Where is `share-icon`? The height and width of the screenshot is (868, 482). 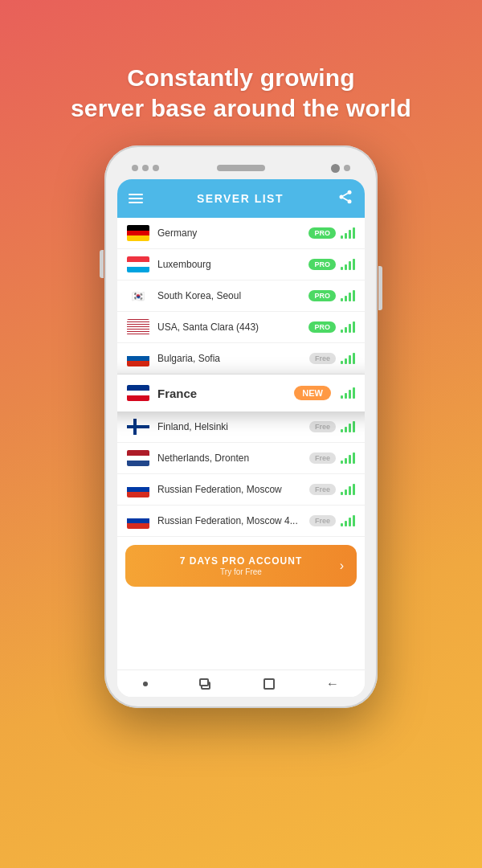 share-icon is located at coordinates (345, 199).